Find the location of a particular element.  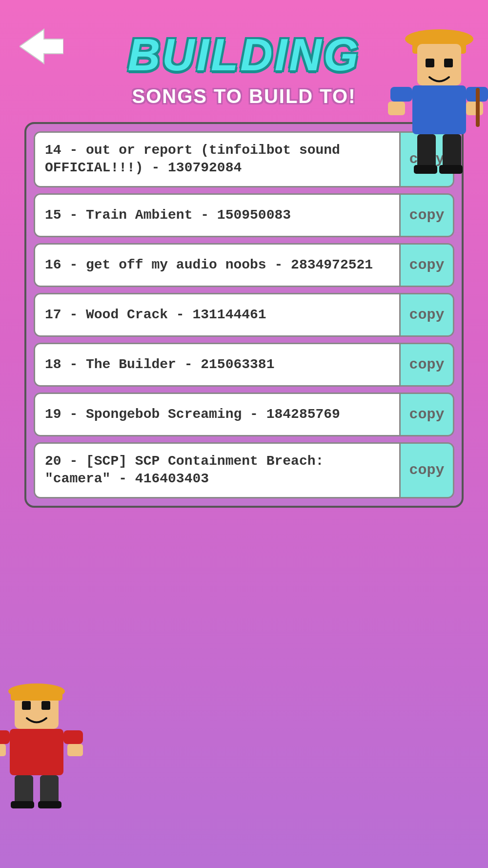

song-label-16: 16 - get off my audio noobs - 2834972521 is located at coordinates (217, 265).